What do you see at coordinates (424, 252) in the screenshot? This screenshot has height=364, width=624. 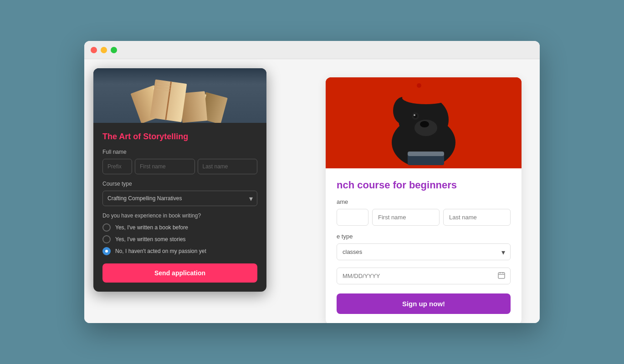 I see `bg-course-select: classes` at bounding box center [424, 252].